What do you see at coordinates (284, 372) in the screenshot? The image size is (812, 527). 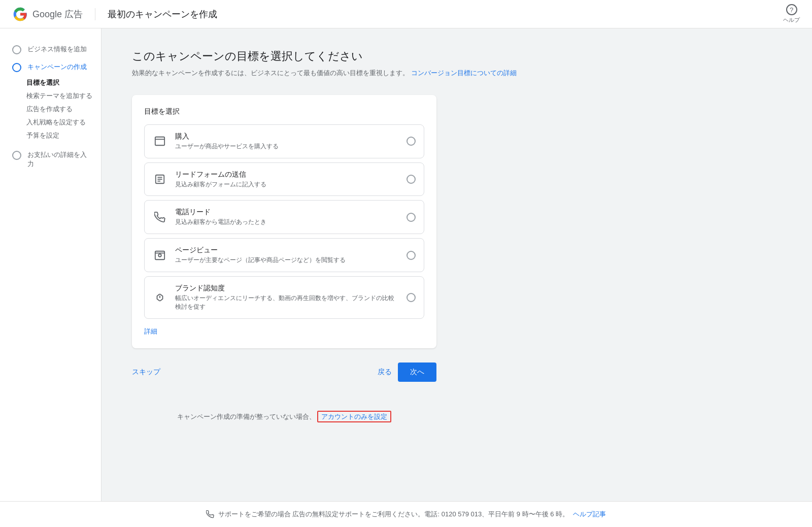 I see `action-row: スキップ 戻る 次へ` at bounding box center [284, 372].